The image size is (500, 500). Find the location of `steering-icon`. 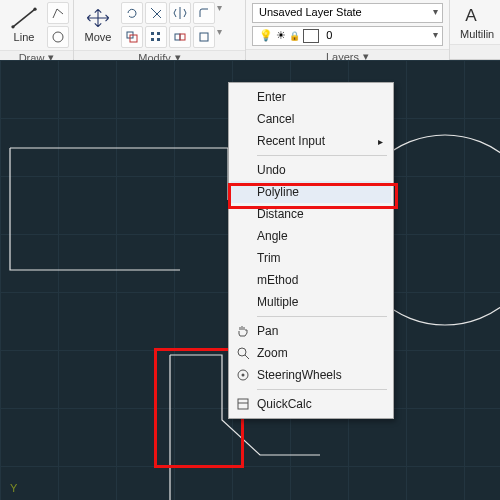

steering-icon is located at coordinates (243, 375).